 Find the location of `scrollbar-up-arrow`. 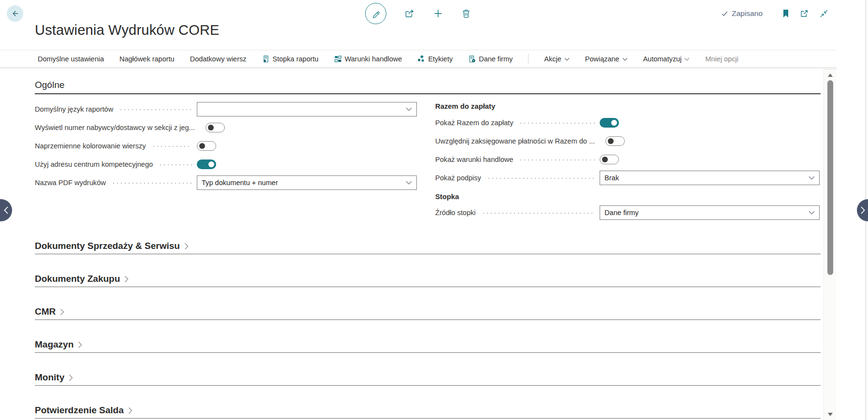

scrollbar-up-arrow is located at coordinates (830, 75).